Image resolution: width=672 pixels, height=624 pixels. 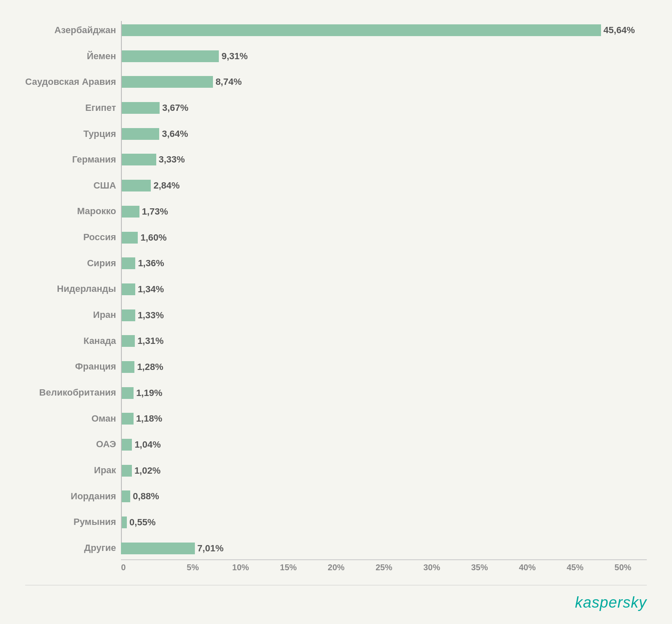 What do you see at coordinates (384, 108) in the screenshot?
I see `bar-row-3: 3,67%` at bounding box center [384, 108].